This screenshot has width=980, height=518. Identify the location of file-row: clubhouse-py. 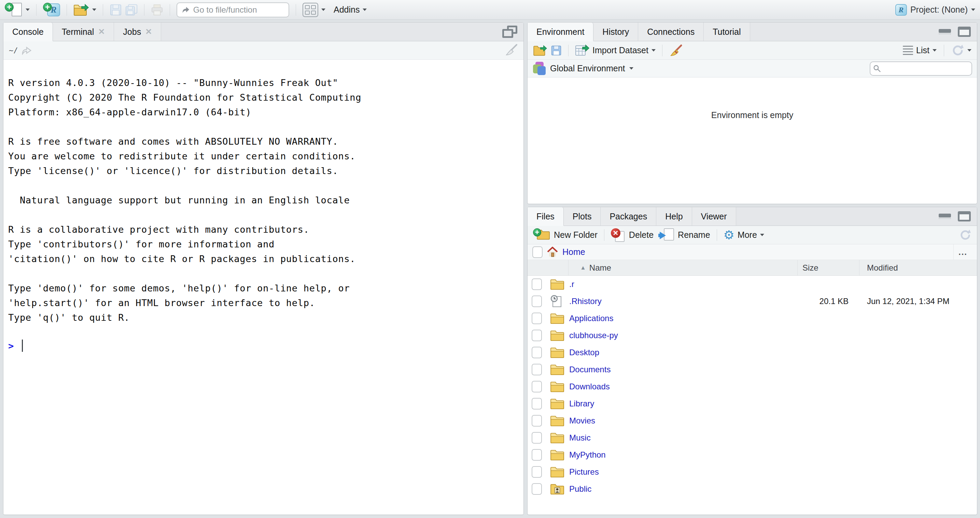
(752, 335).